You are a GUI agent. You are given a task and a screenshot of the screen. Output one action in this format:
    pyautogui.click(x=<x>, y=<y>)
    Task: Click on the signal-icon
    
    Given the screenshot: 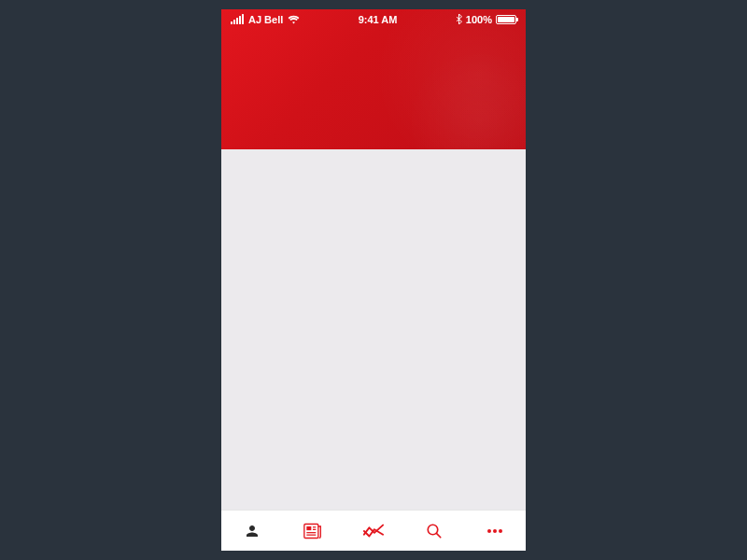 What is the action you would take?
    pyautogui.click(x=237, y=20)
    